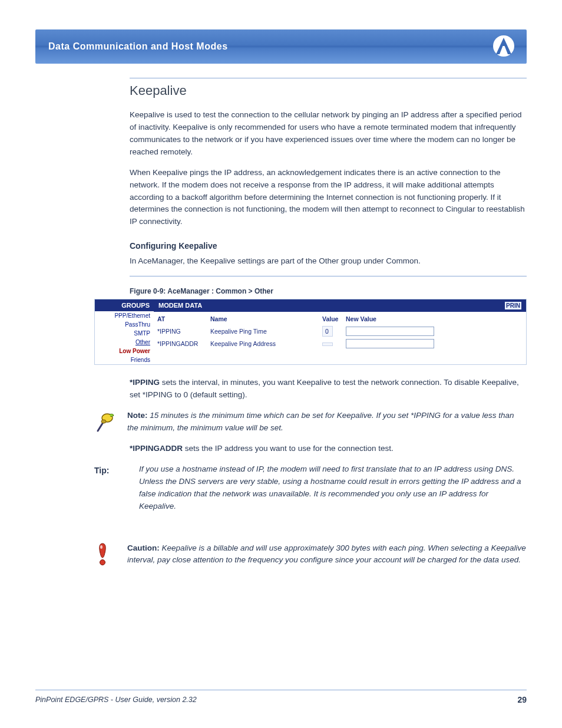  I want to click on col-name: Name, so click(263, 318).